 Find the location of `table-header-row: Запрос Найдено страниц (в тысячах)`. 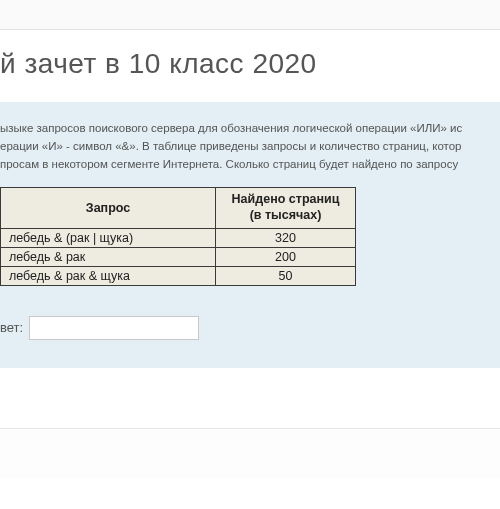

table-header-row: Запрос Найдено страниц (в тысячах) is located at coordinates (178, 208).